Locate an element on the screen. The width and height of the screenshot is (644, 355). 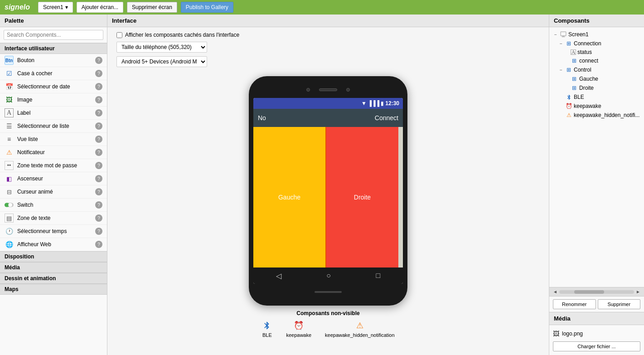
palette-item-selecteur-liste: ☰ Sélectionneur de liste ? is located at coordinates (53, 126).